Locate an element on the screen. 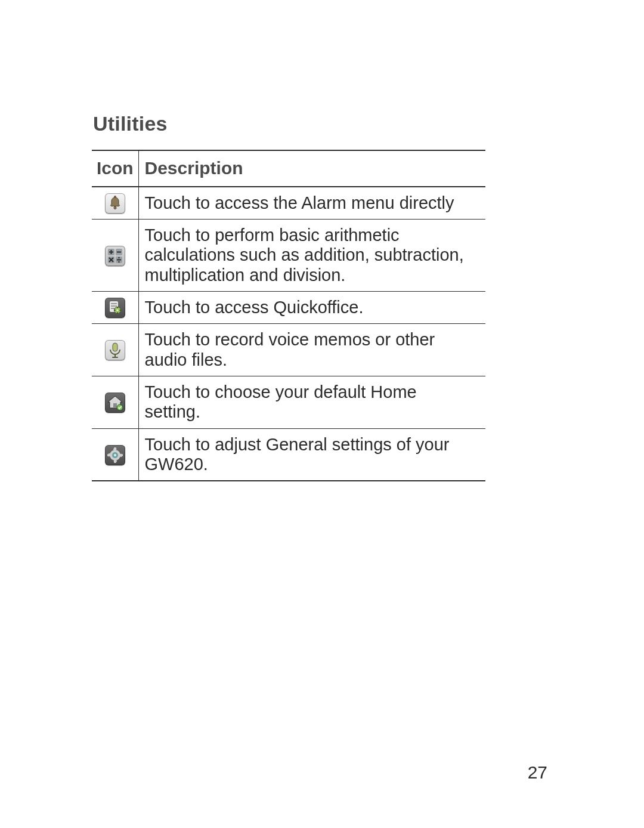  description-cell: Touch to perform basic arithmetic calcul… is located at coordinates (312, 255).